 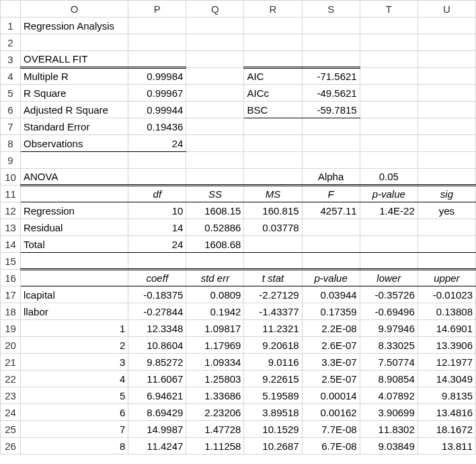 What do you see at coordinates (157, 295) in the screenshot?
I see `cell: -0.18375` at bounding box center [157, 295].